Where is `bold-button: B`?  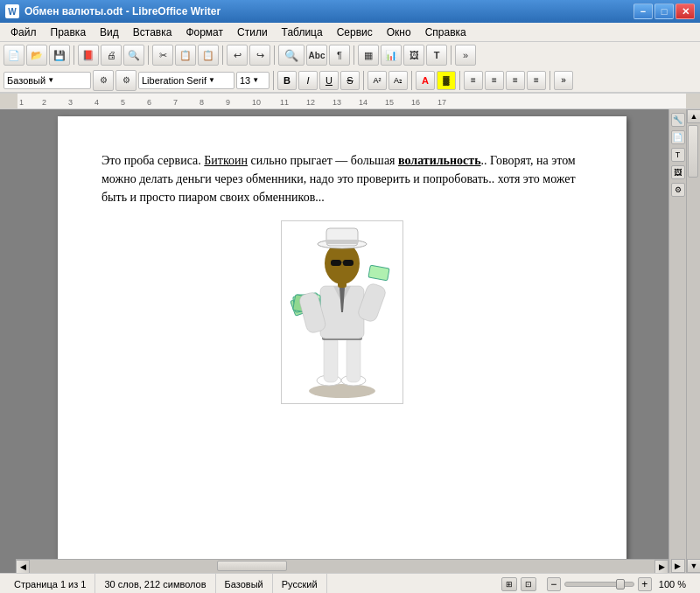
bold-button: B is located at coordinates (287, 80).